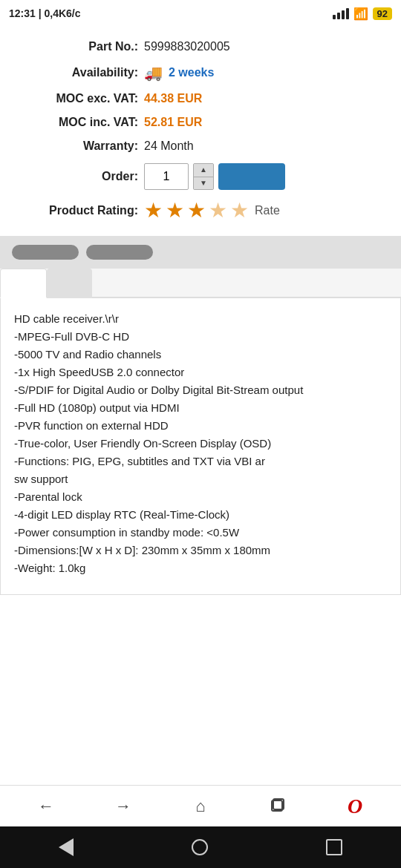 Image resolution: width=401 pixels, height=868 pixels. What do you see at coordinates (81, 99) in the screenshot?
I see `moc-exc-vat-label: MOC exc. VAT:` at bounding box center [81, 99].